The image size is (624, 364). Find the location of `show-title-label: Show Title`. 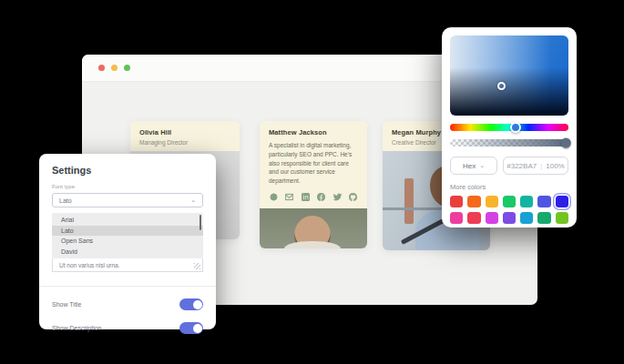

show-title-label: Show Title is located at coordinates (66, 304).